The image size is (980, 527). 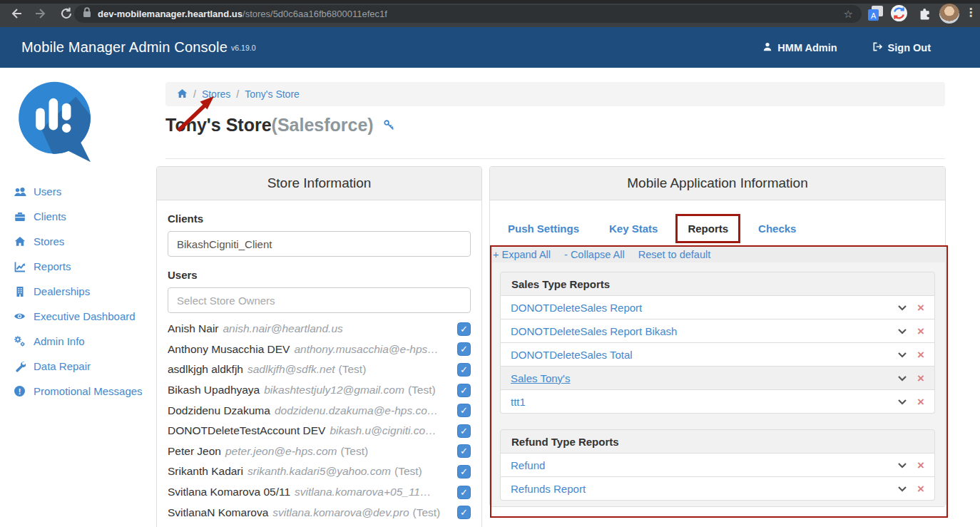 I want to click on sign-out-button: Sign Out, so click(x=902, y=48).